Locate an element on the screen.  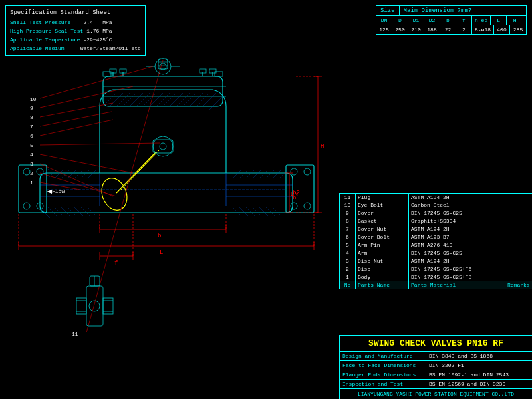
svg-text: 1 is located at coordinates (32, 182).